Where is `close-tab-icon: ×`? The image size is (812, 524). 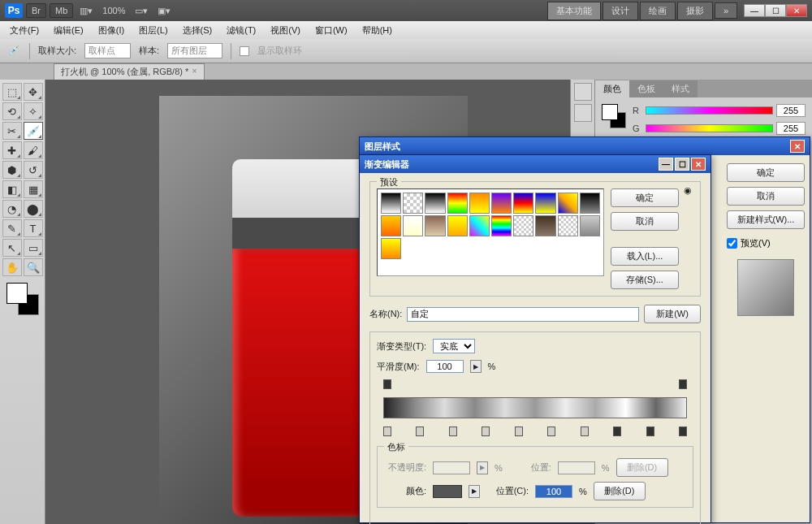 close-tab-icon: × is located at coordinates (194, 71).